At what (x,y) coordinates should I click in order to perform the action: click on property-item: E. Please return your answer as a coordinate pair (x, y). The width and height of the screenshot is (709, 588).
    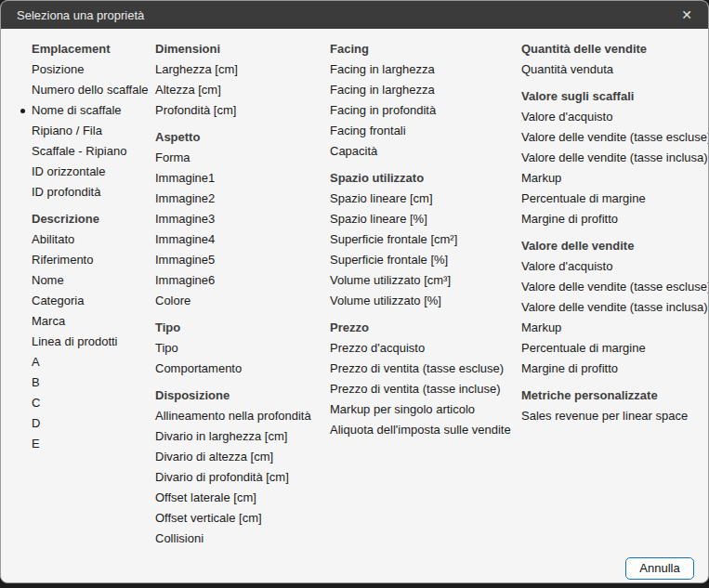
    Looking at the image, I should click on (90, 444).